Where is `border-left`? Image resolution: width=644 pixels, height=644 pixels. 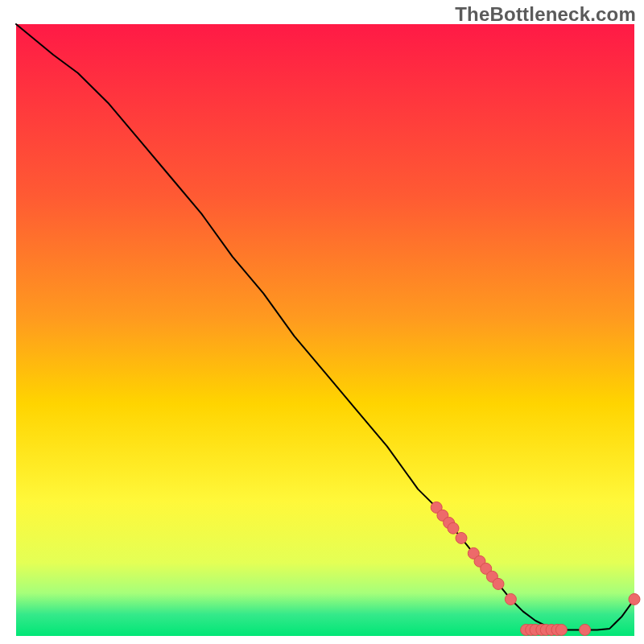 border-left is located at coordinates (8, 322).